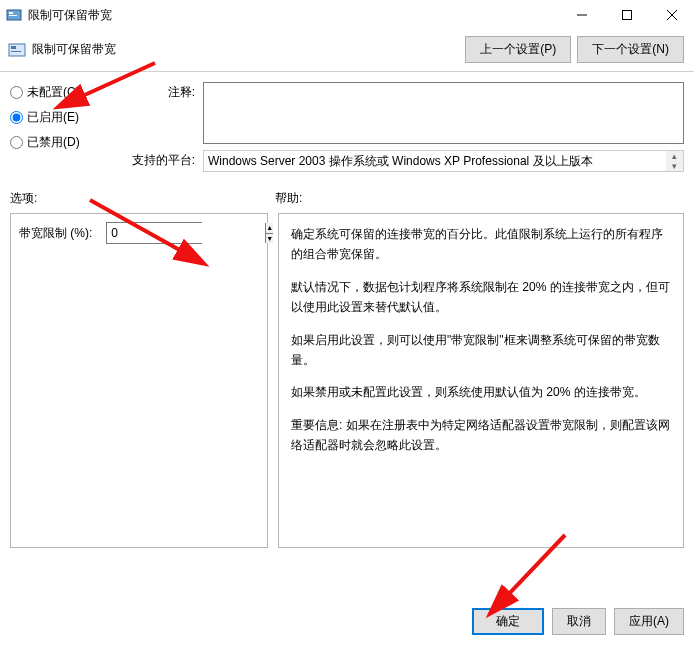 This screenshot has height=645, width=694. What do you see at coordinates (347, 622) in the screenshot?
I see `footer-buttons: 确定 取消 应用(A)` at bounding box center [347, 622].